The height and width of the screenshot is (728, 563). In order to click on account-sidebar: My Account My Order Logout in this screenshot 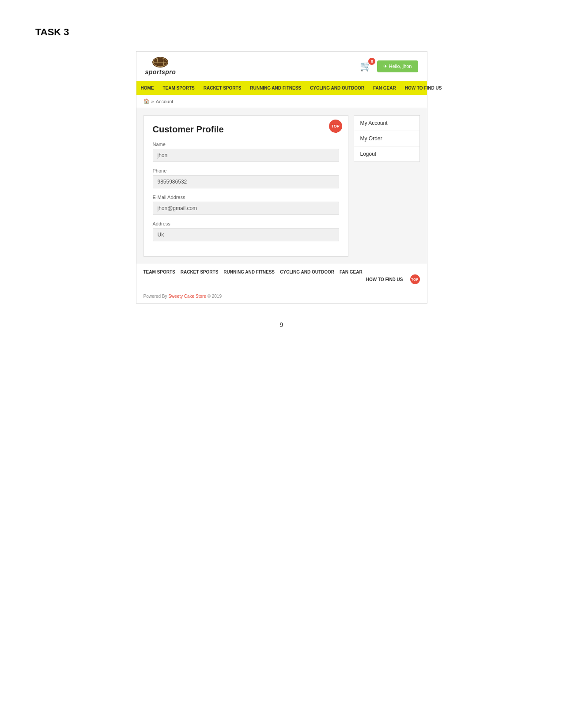, I will do `click(387, 139)`.